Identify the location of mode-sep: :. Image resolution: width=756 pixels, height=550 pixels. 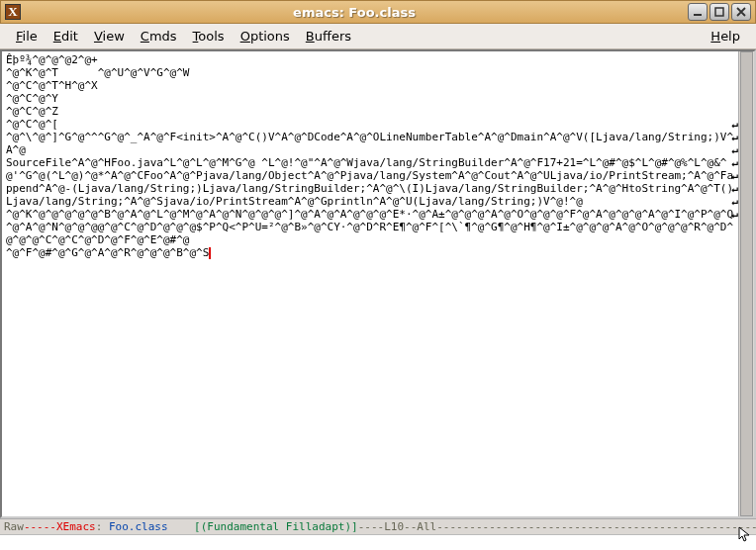
(103, 526).